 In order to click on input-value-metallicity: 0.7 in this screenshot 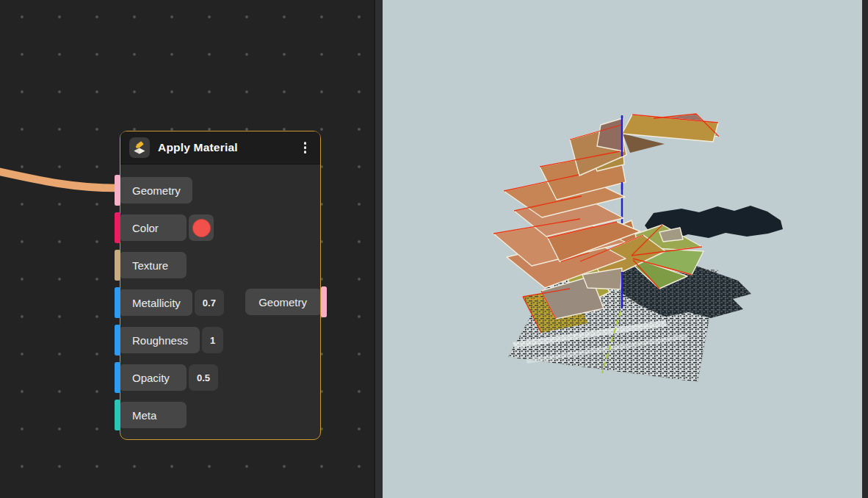, I will do `click(209, 303)`.